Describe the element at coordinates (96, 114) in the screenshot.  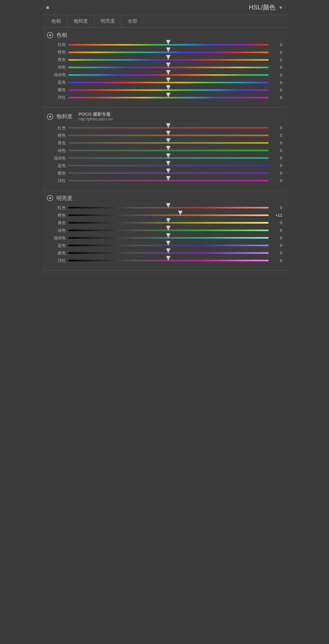
I see `watermark-line1: POCO 摄影专题` at that location.